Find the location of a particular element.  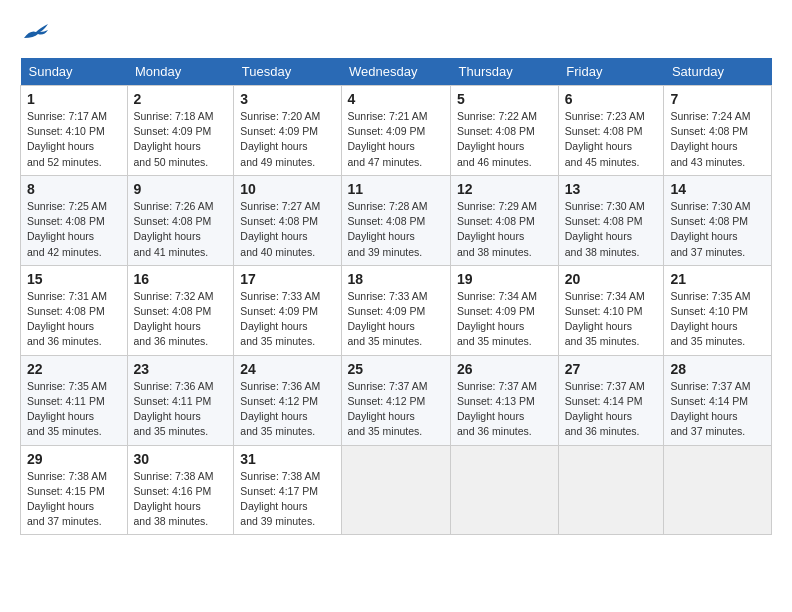

sunrise-text: Sunrise: 7:23 AM is located at coordinates (605, 116).